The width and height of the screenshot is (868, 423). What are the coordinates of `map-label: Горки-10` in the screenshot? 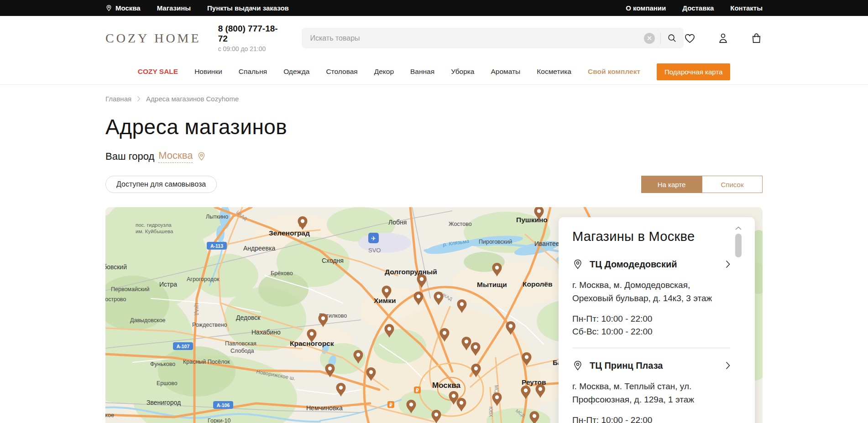 It's located at (219, 420).